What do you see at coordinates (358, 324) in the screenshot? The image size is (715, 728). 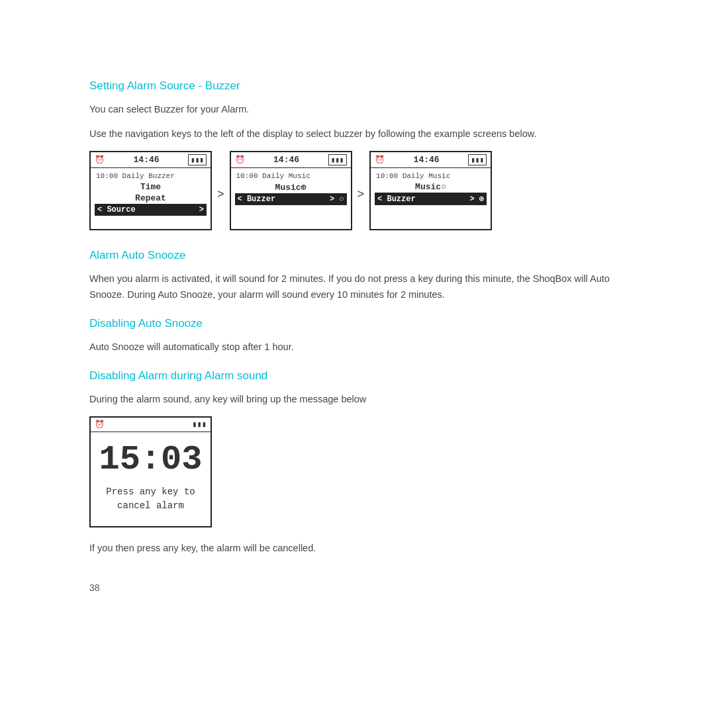 I see `section3-heading: Disabling Auto Snooze` at bounding box center [358, 324].